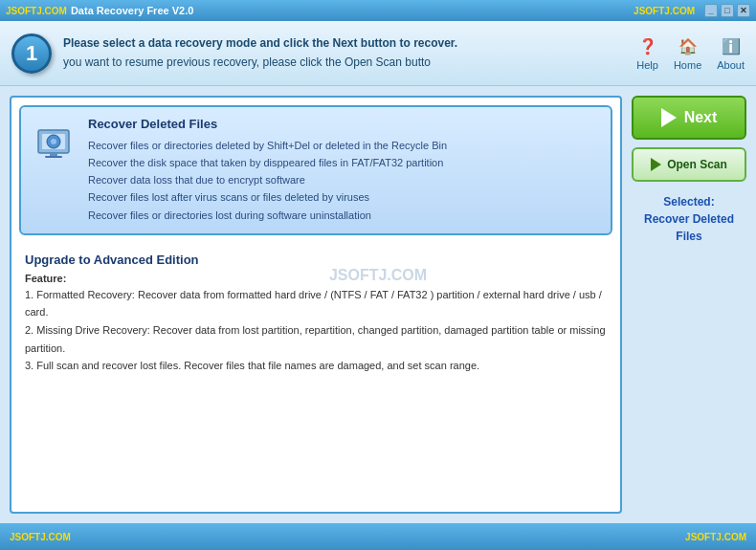 This screenshot has height=550, width=756. I want to click on title-bar-left: JSOFTJ.COM Data Recovery Free V2.0, so click(100, 11).